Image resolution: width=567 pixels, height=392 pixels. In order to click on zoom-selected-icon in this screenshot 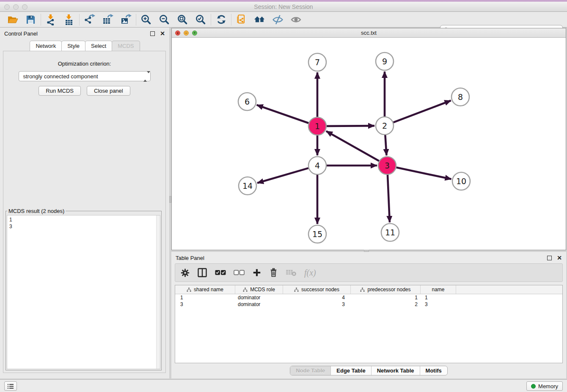, I will do `click(201, 19)`.